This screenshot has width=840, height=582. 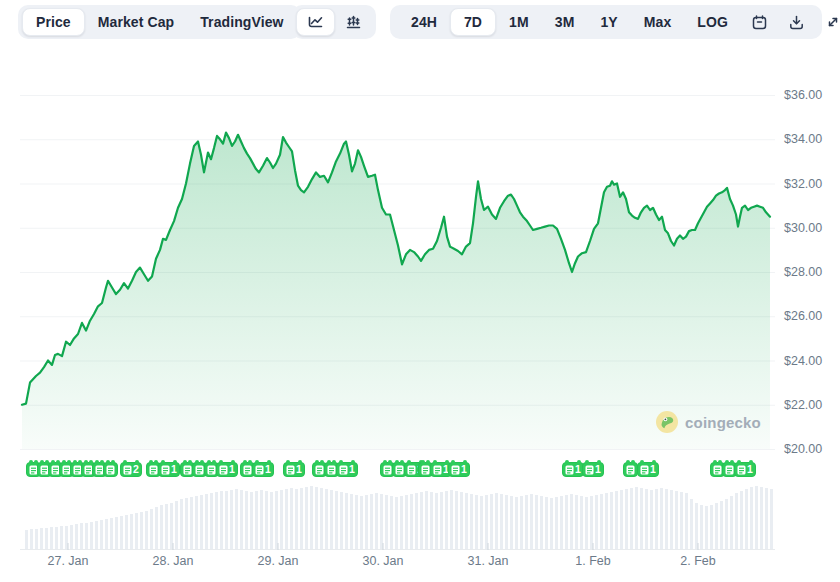 I want to click on range-7d: 7D, so click(x=473, y=22).